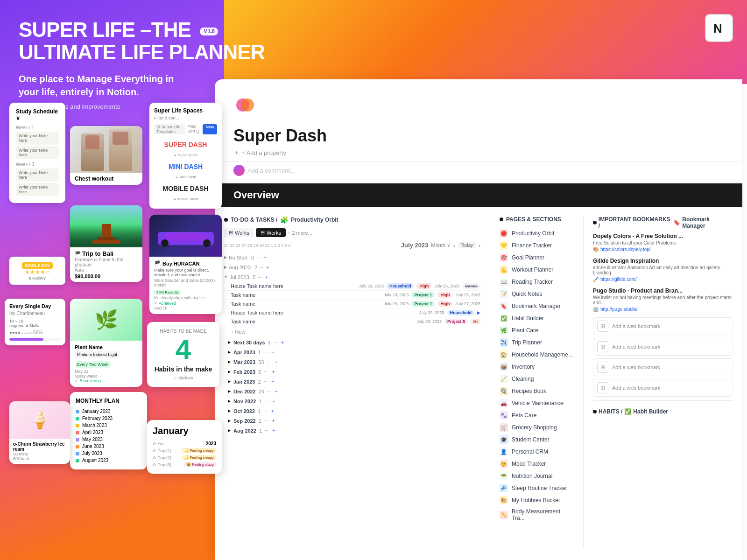 The height and width of the screenshot is (560, 747). I want to click on page-crm: 👤 Personal CRM, so click(537, 452).